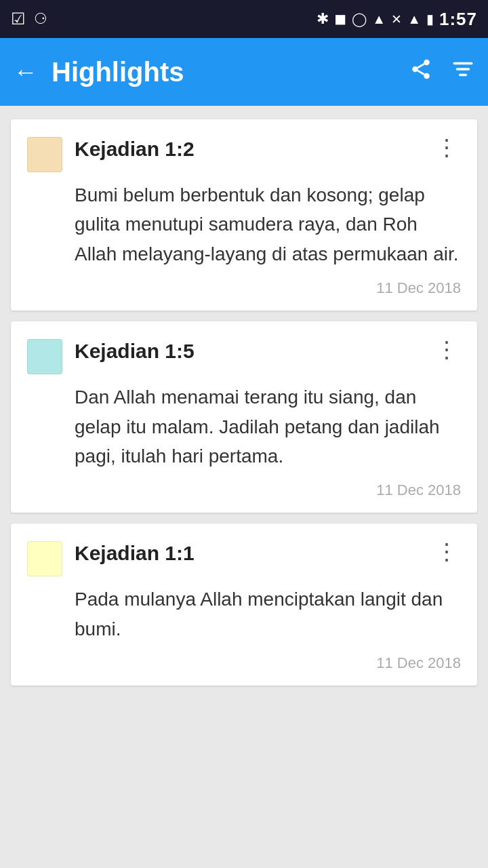 The image size is (488, 868). Describe the element at coordinates (268, 614) in the screenshot. I see `card-body-3: Pada mulanya Allah menciptakan langit da…` at that location.